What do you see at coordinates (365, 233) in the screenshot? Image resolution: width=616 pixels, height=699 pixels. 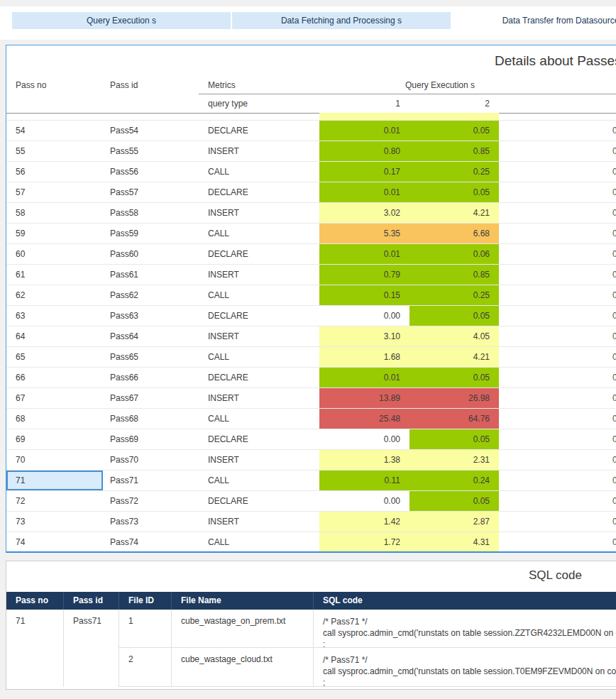 I see `value-1-cell: 5.35` at bounding box center [365, 233].